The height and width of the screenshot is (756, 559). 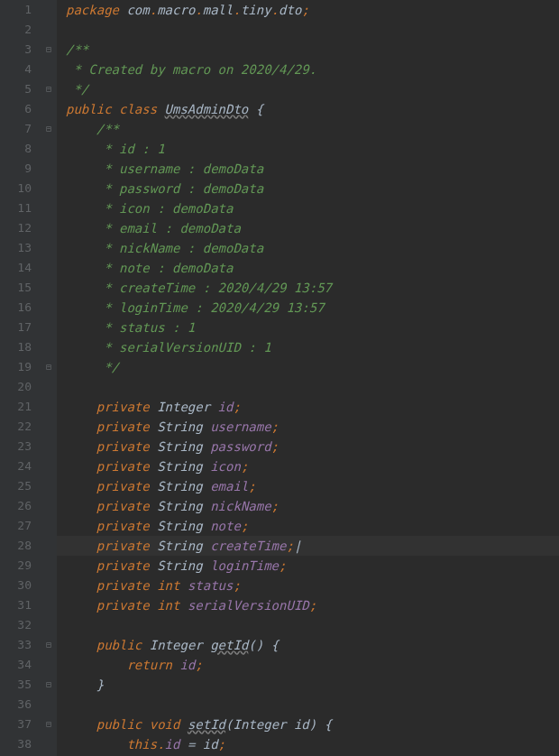 I want to click on code-line: * Created by macro on 2020/4/29., so click(x=308, y=69).